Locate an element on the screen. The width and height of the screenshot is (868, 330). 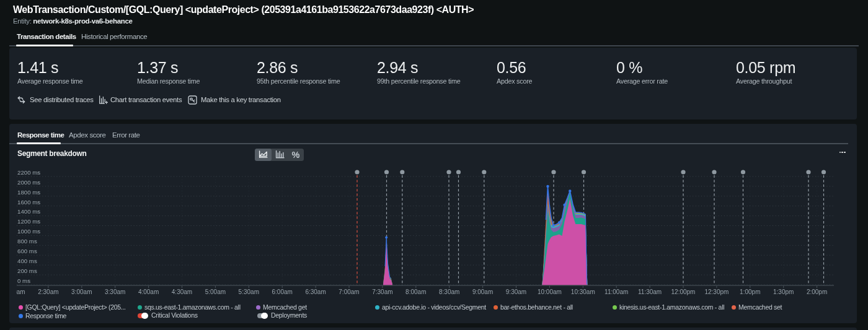
svg-text: 4:30am is located at coordinates (182, 292).